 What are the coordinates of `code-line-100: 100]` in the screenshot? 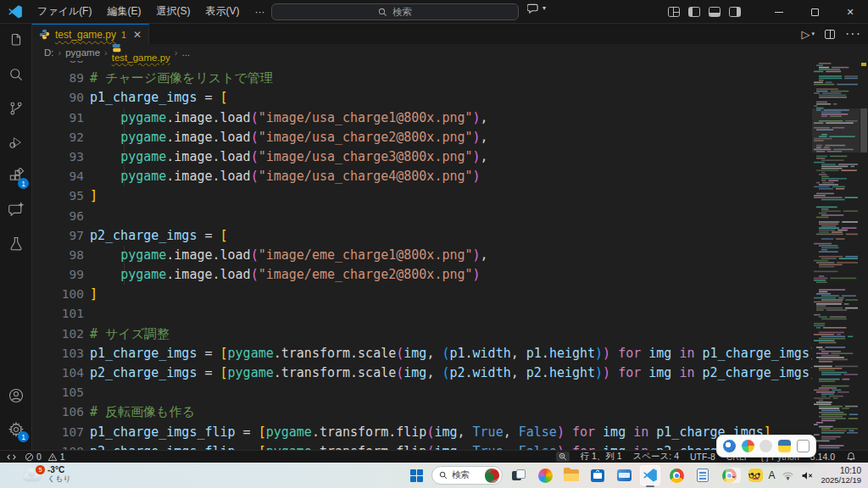 It's located at (422, 295).